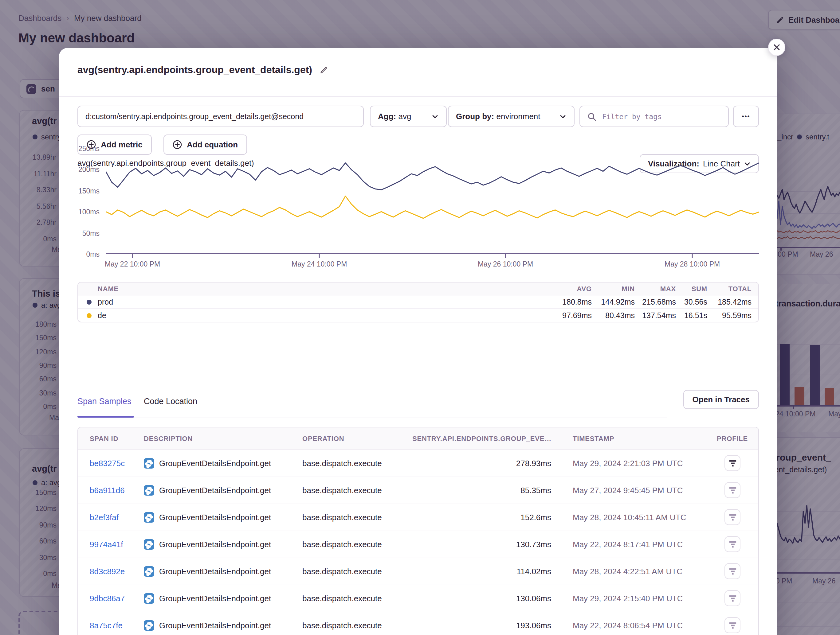 Image resolution: width=840 pixels, height=635 pixels. I want to click on tag-filter-field, so click(661, 117).